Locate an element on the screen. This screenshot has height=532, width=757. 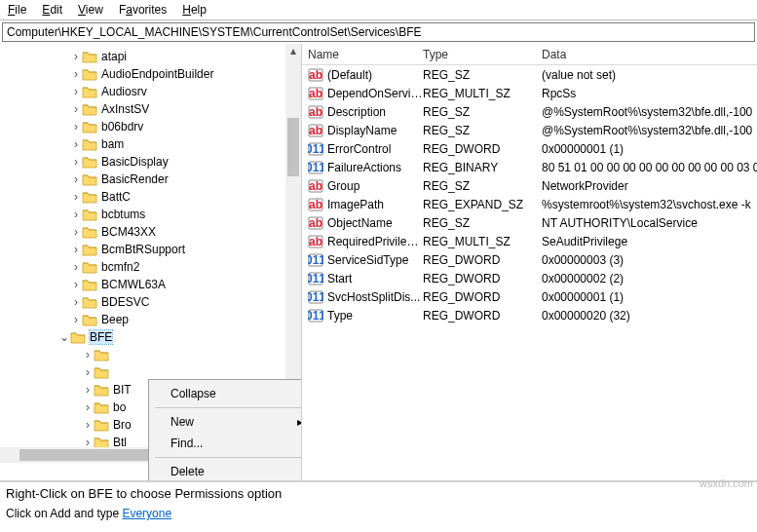
value-row: Type REG_DWORD 0x00000020 (32) is located at coordinates (530, 316).